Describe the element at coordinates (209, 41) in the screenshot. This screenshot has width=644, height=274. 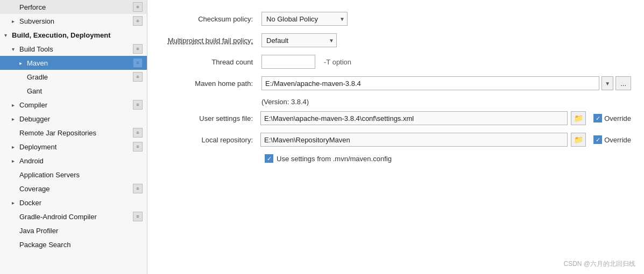
I see `multiproject-label: Multiproject build fail policy:` at that location.